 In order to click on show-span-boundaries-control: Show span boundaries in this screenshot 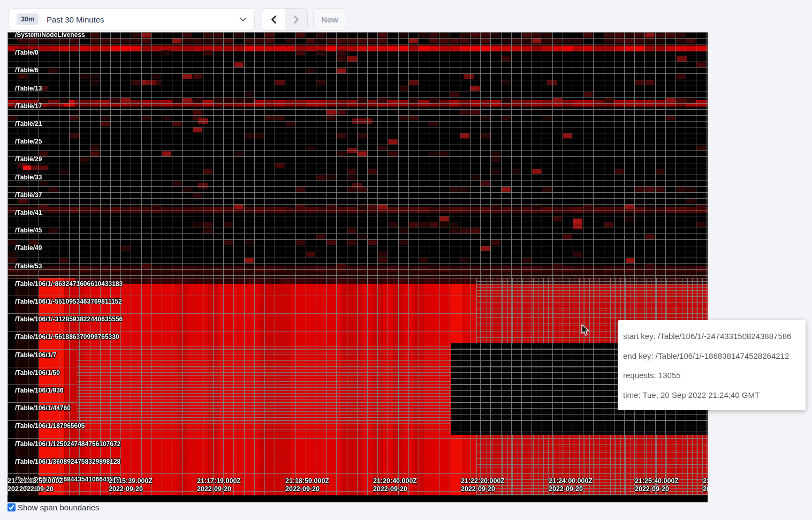, I will do `click(54, 508)`.